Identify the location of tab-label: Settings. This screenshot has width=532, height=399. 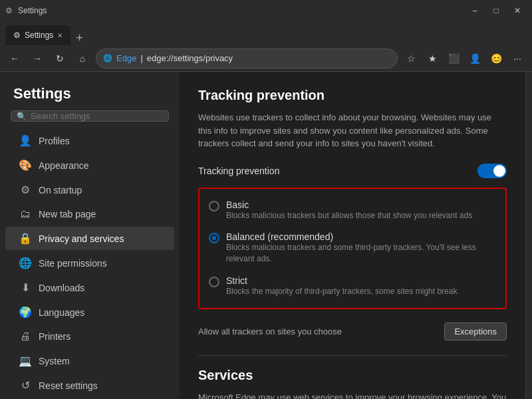
(39, 35).